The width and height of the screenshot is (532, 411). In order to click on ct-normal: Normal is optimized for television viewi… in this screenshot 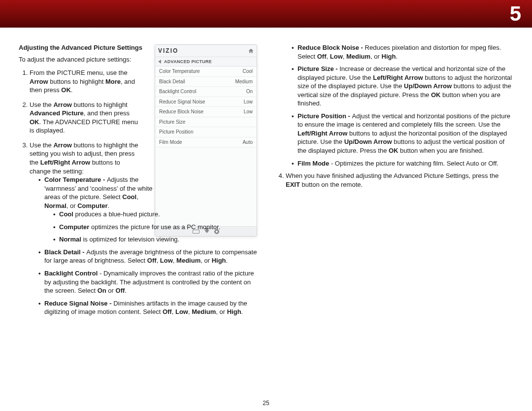, I will do `click(155, 240)`.